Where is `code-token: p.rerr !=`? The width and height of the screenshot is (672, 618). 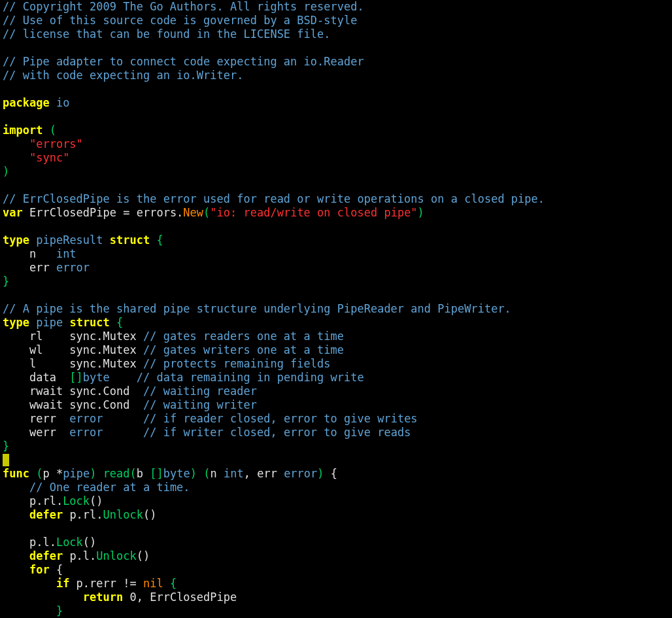
code-token: p.rerr != is located at coordinates (106, 583).